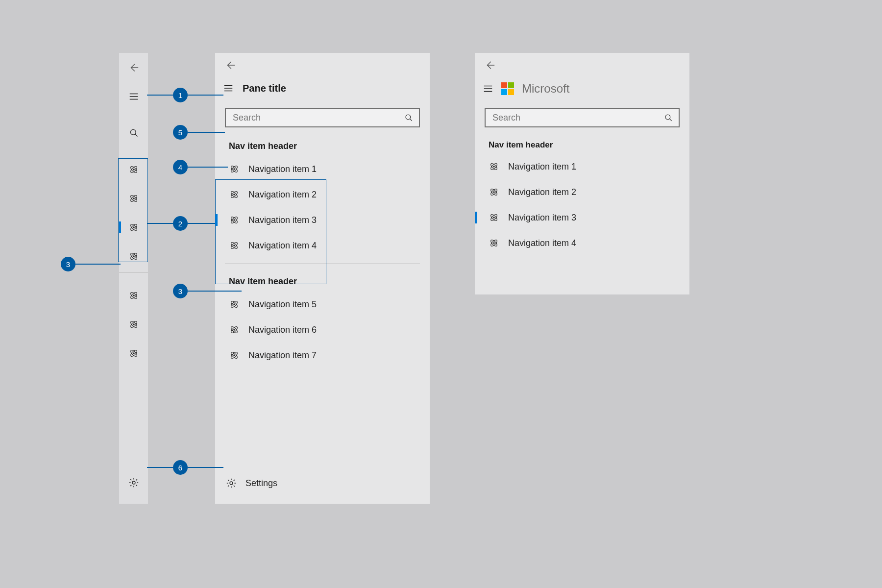  Describe the element at coordinates (206, 467) in the screenshot. I see `callout-6-line-right` at that location.